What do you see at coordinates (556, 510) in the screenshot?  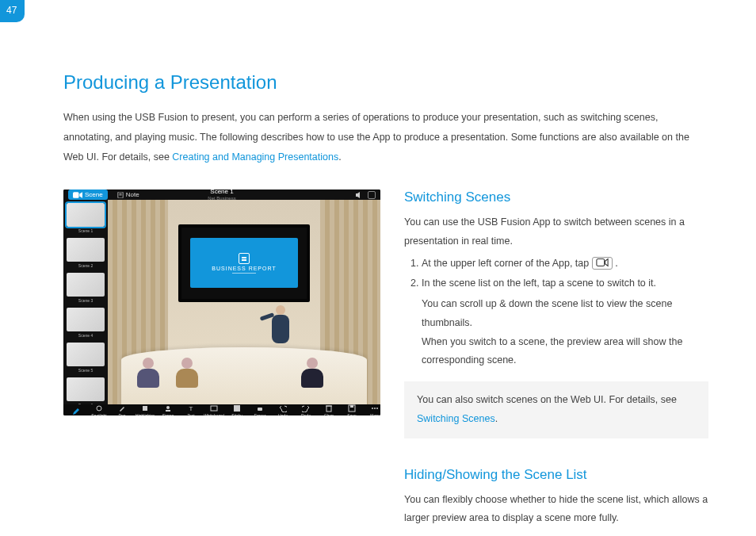 I see `section-hiding-lead: You can flexibly choose whether to hide …` at bounding box center [556, 510].